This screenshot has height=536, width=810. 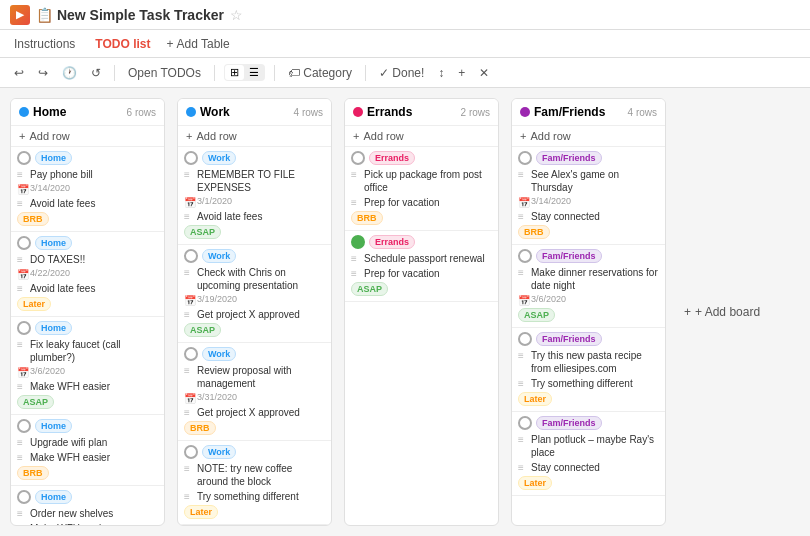 I want to click on history-button: 🕐, so click(x=70, y=73).